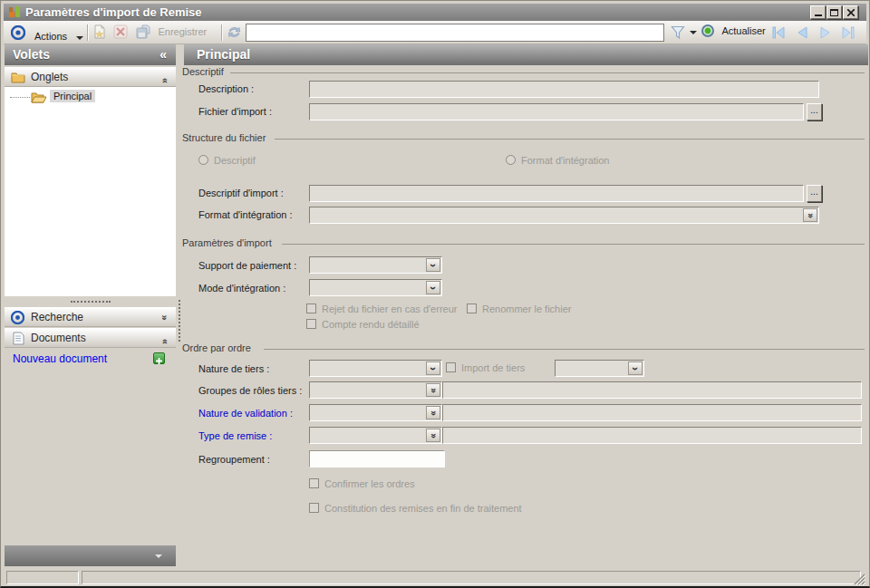 The width and height of the screenshot is (870, 588). I want to click on groupes-roles-combo: », so click(375, 390).